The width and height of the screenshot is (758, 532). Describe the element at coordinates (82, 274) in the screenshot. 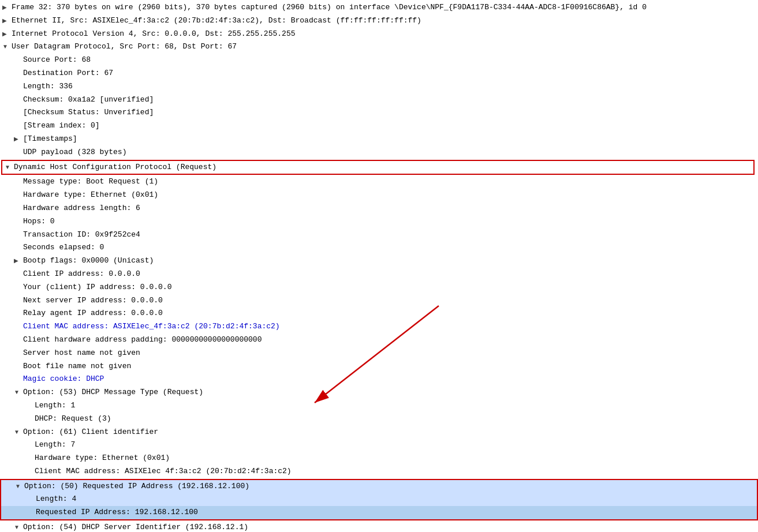

I see `text-client-ip: Client IP address: 0.0.0.0` at that location.